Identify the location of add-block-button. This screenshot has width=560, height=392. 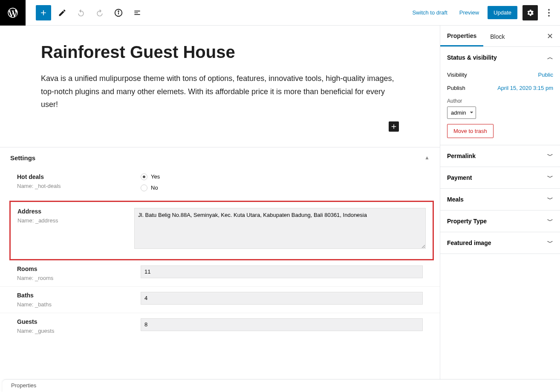
(43, 13).